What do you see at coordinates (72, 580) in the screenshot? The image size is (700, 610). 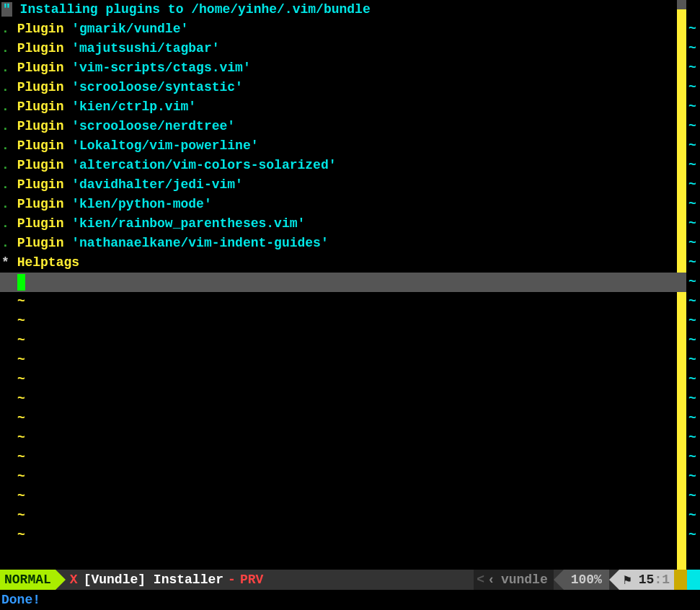 I see `syntastic-error-icon: X` at bounding box center [72, 580].